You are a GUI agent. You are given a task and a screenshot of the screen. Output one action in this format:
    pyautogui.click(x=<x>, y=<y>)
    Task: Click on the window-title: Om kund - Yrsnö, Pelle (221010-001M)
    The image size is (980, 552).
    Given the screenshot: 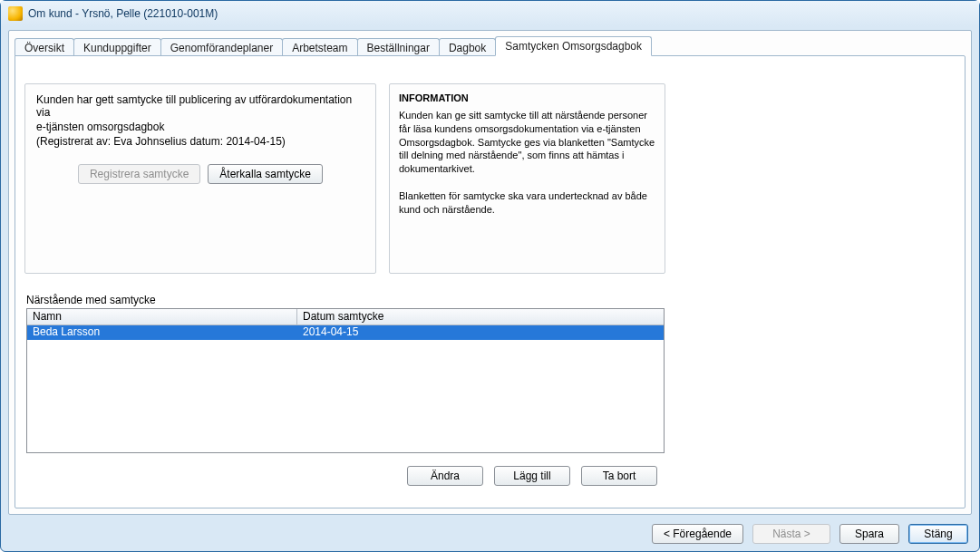 What is the action you would take?
    pyautogui.click(x=123, y=14)
    